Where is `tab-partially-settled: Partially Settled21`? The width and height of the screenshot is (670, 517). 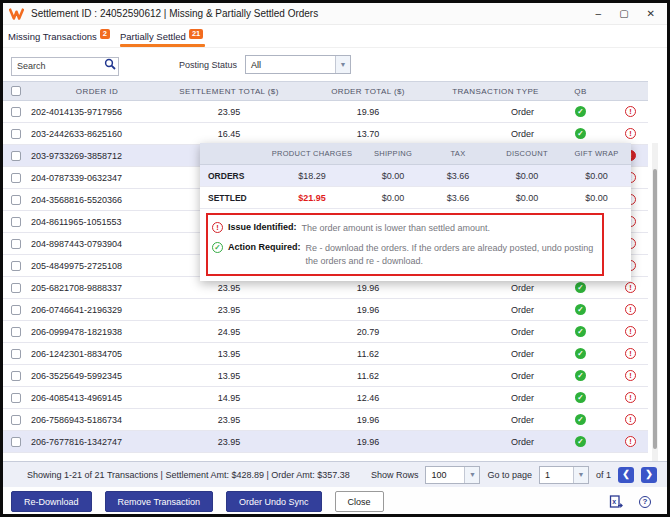
tab-partially-settled: Partially Settled21 is located at coordinates (162, 38).